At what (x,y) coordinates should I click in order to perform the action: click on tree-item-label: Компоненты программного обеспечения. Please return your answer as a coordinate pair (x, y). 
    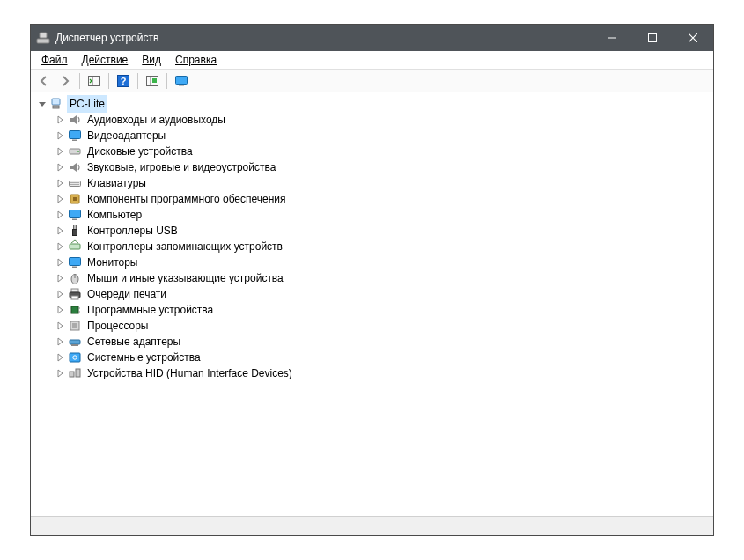
    Looking at the image, I should click on (187, 199).